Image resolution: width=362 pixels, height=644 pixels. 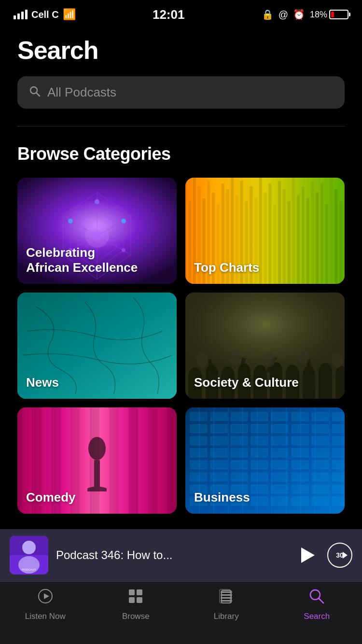 What do you see at coordinates (265, 231) in the screenshot?
I see `category-card-top-charts: Top Charts` at bounding box center [265, 231].